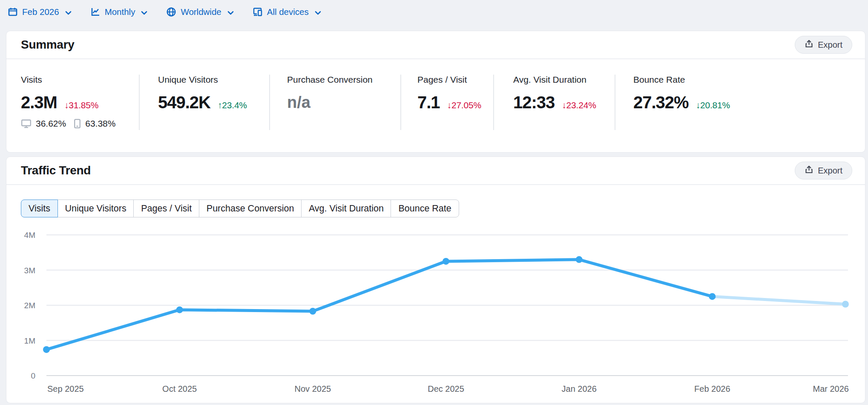 The height and width of the screenshot is (405, 868). Describe the element at coordinates (33, 376) in the screenshot. I see `y-axis-label: 0` at that location.